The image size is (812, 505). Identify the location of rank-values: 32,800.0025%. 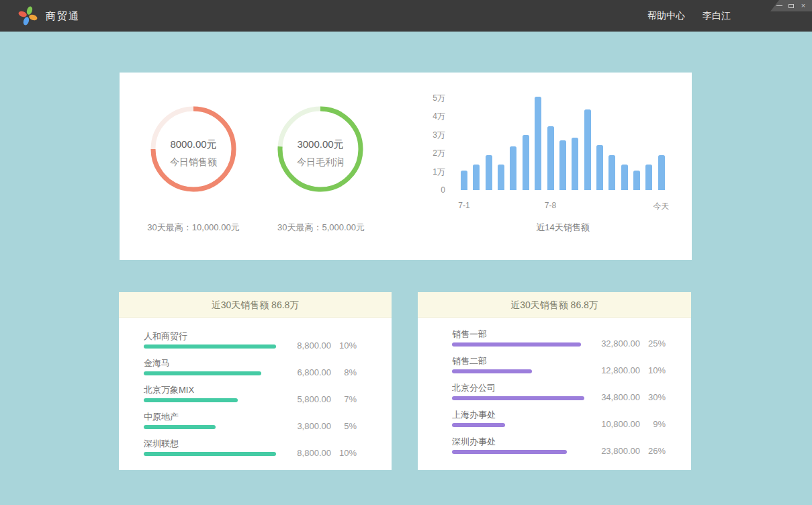
(629, 344).